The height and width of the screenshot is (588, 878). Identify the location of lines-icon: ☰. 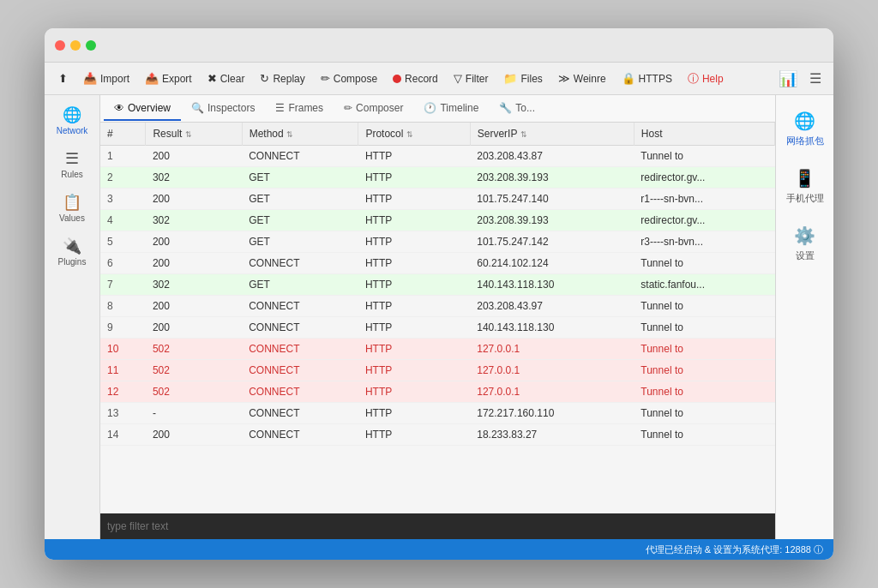
(815, 79).